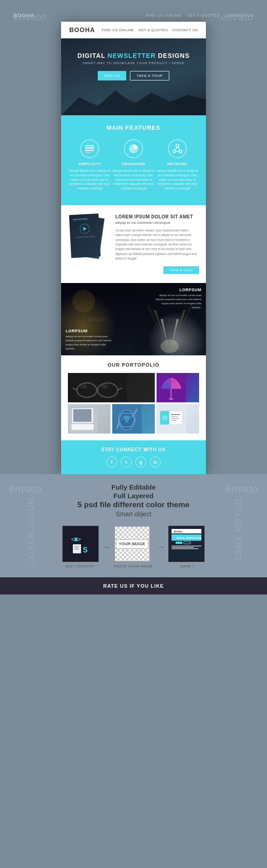  I want to click on feature-icon-simplicity, so click(90, 149).